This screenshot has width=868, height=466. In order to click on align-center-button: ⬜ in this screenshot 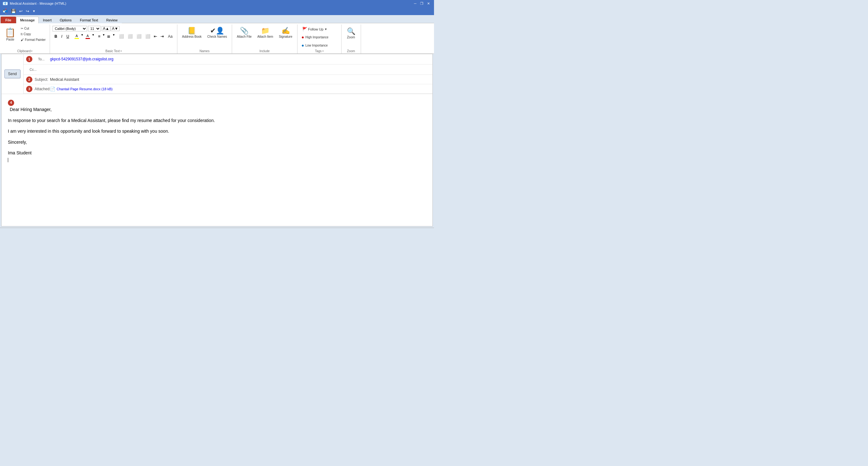, I will do `click(130, 36)`.